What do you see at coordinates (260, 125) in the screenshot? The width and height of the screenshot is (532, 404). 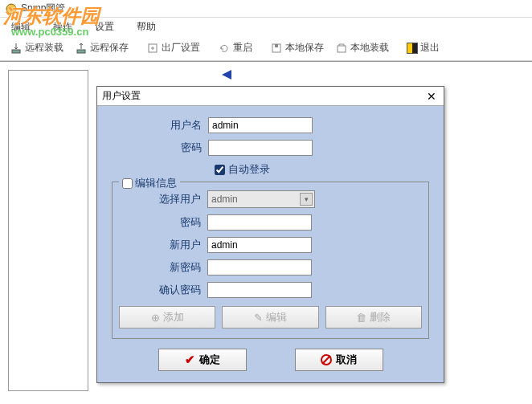 I see `username-input` at bounding box center [260, 125].